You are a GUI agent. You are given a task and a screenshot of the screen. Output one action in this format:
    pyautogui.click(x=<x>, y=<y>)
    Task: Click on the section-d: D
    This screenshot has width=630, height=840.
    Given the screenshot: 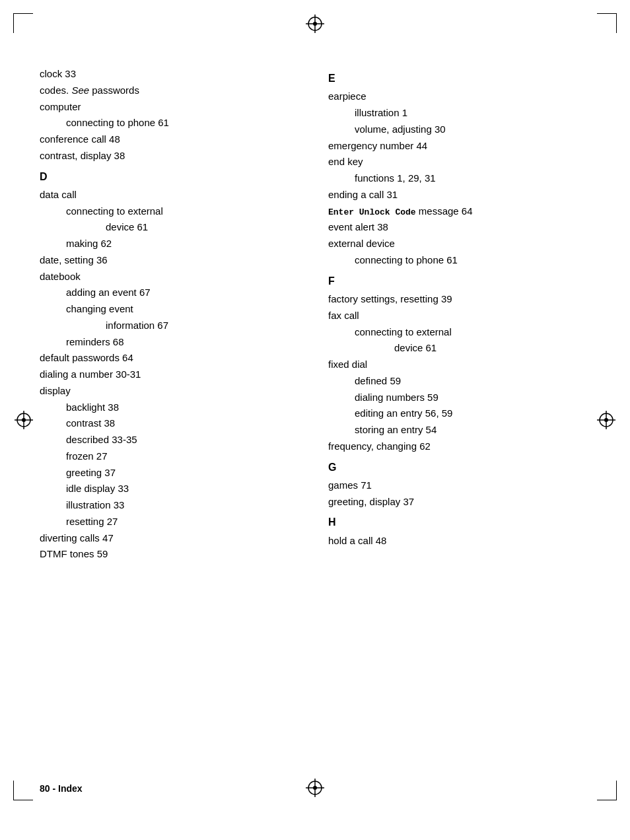 What is the action you would take?
    pyautogui.click(x=170, y=177)
    